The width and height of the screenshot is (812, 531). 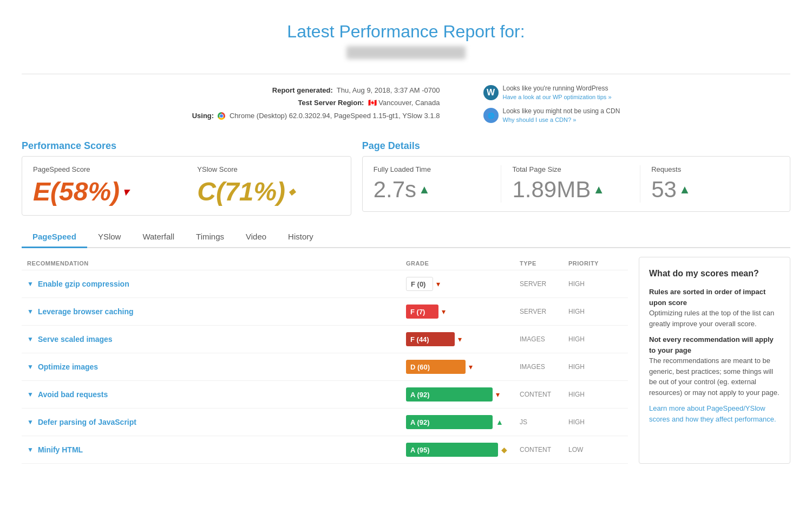 What do you see at coordinates (186, 146) in the screenshot?
I see `performance-scores-heading: Performance Scores` at bounding box center [186, 146].